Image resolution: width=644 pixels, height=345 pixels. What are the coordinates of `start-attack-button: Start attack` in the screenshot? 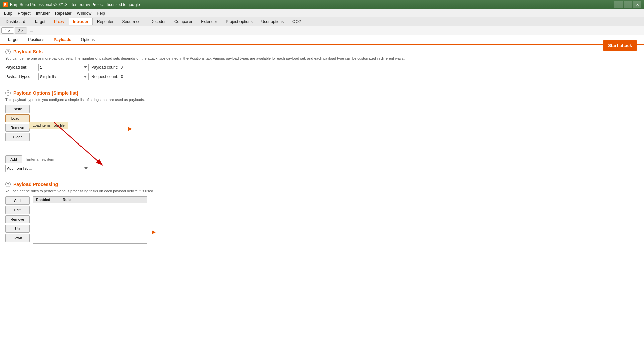 It's located at (620, 46).